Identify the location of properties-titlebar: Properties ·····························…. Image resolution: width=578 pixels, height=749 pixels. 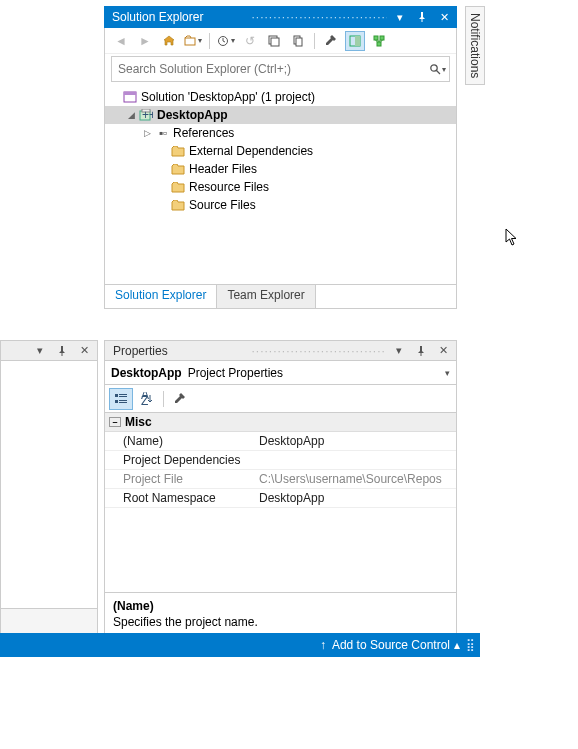
(280, 350).